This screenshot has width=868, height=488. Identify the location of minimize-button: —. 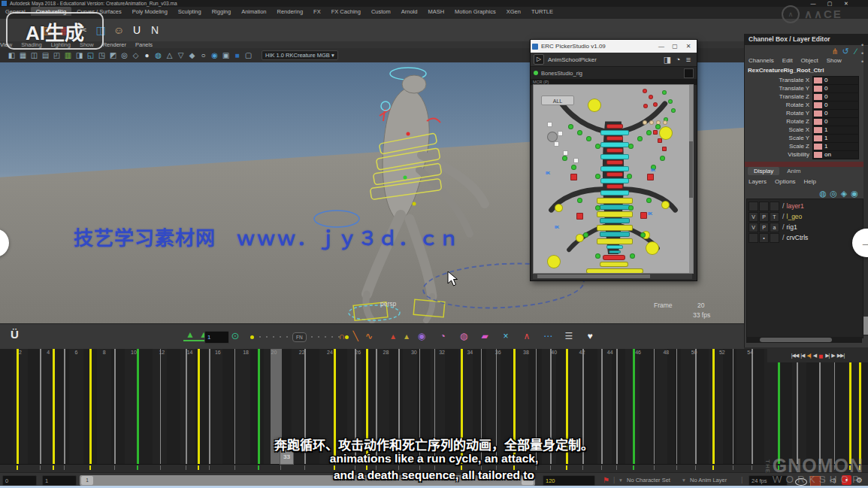
(661, 47).